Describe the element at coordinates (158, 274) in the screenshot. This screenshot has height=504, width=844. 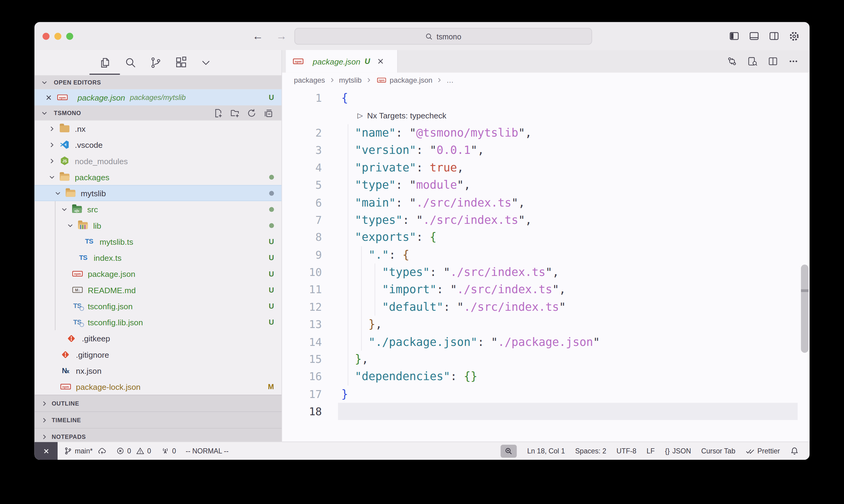
I see `tree-item-package.json: npmpackage.jsonU` at that location.